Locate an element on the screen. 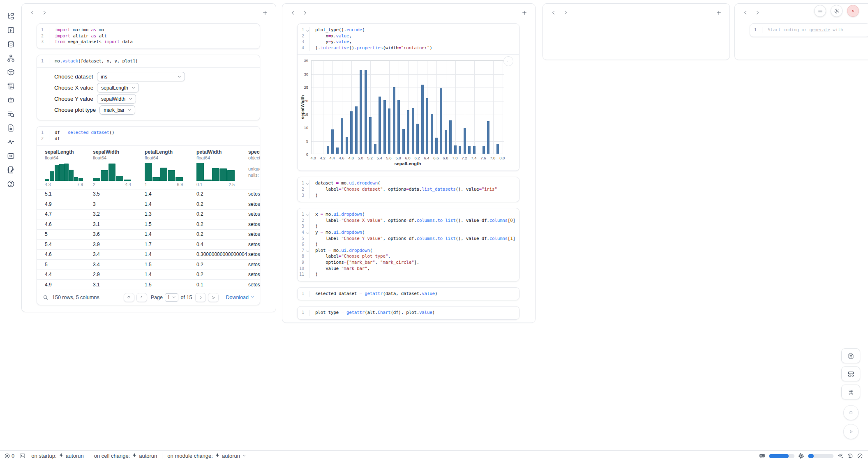 Image resolution: width=868 pixels, height=461 pixels. errors-indicator-icon is located at coordinates (7, 456).